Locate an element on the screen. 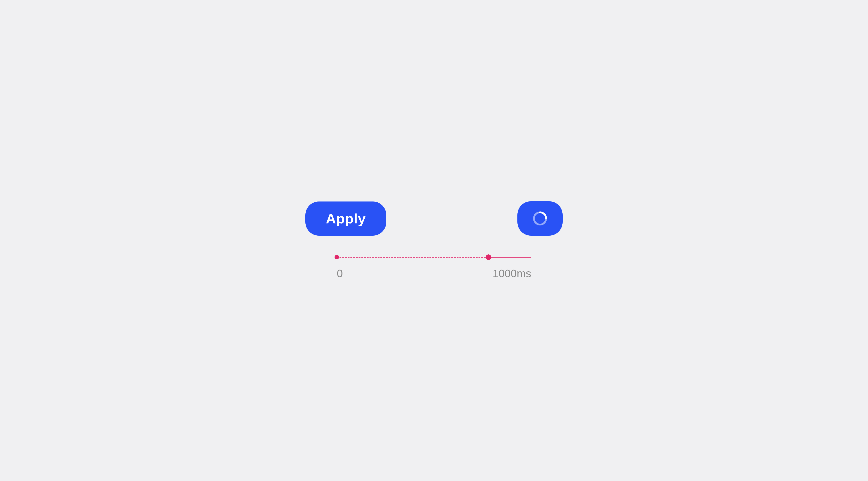 The image size is (868, 481). main-container: Apply 0 1000ms is located at coordinates (434, 241).